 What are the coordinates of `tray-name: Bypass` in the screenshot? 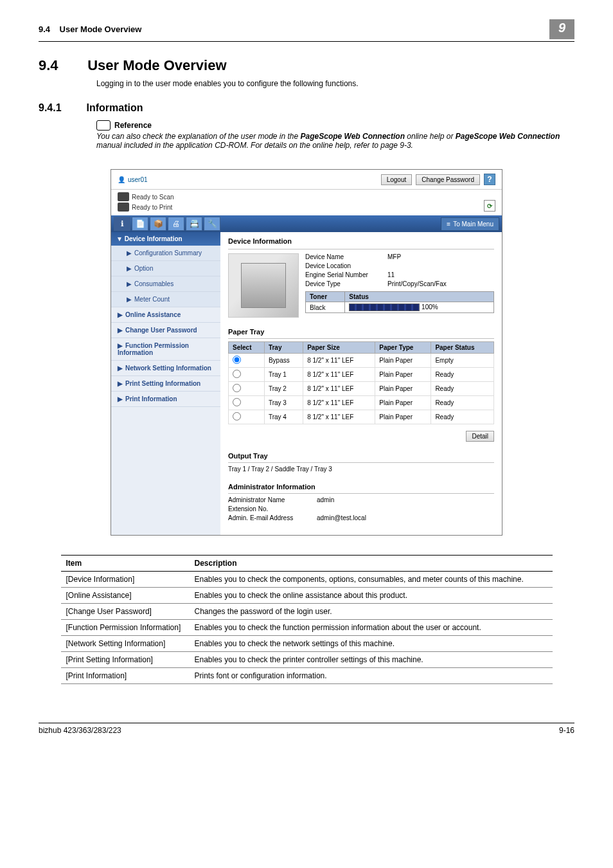 It's located at (283, 361).